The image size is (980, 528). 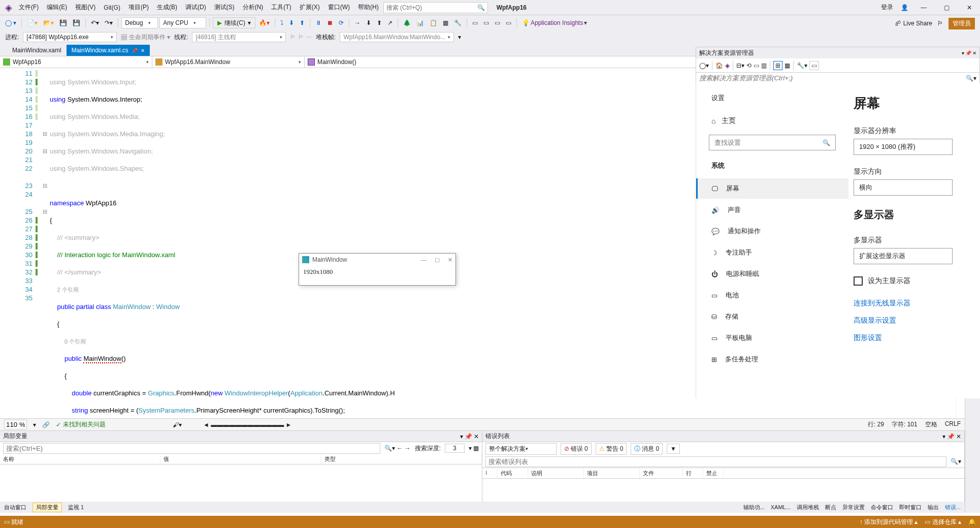 I want to click on locals-col-type: 类型, so click(x=402, y=459).